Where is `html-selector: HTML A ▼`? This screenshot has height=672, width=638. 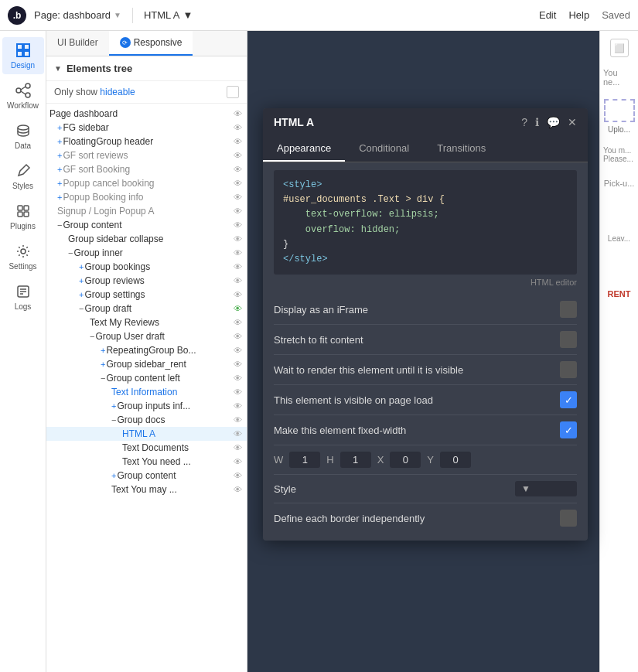
html-selector: HTML A ▼ is located at coordinates (337, 15).